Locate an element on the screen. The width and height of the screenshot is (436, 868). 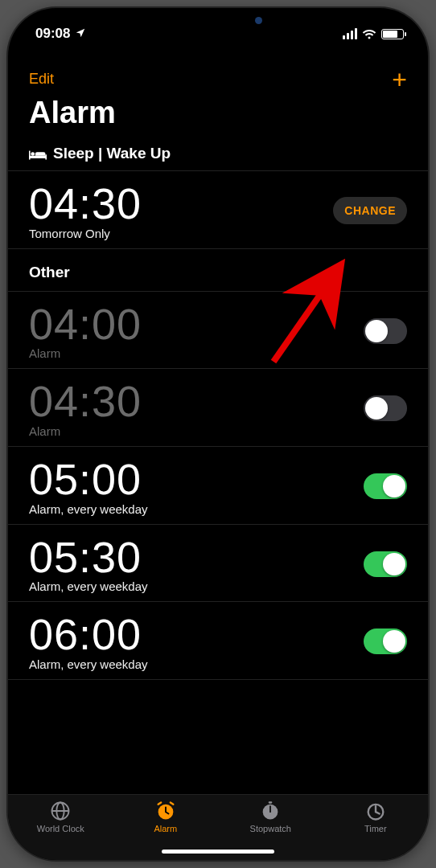
sleep-wake-header: Sleep | Wake Up is located at coordinates (218, 156).